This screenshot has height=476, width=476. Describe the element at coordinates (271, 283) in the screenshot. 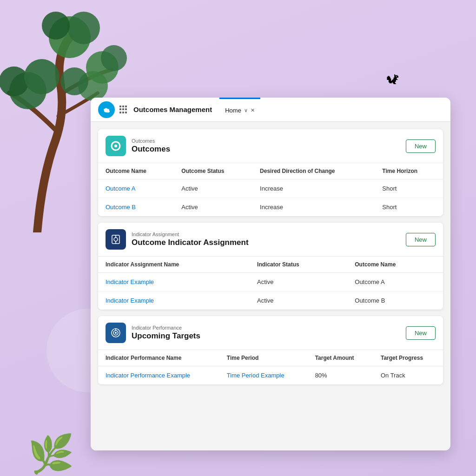

I see `indicator-assignment-table: Indicator Assignment Name Indicator Stat…` at that location.